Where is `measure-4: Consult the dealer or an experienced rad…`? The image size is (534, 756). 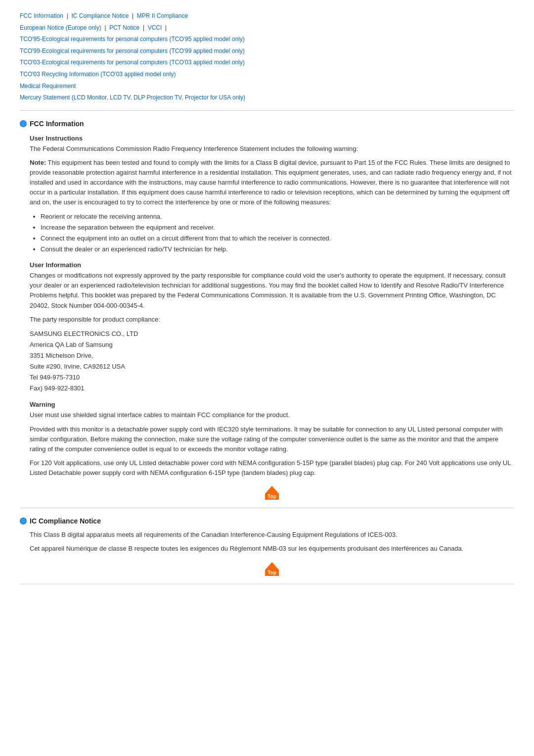
measure-4: Consult the dealer or an experienced rad… is located at coordinates (277, 249).